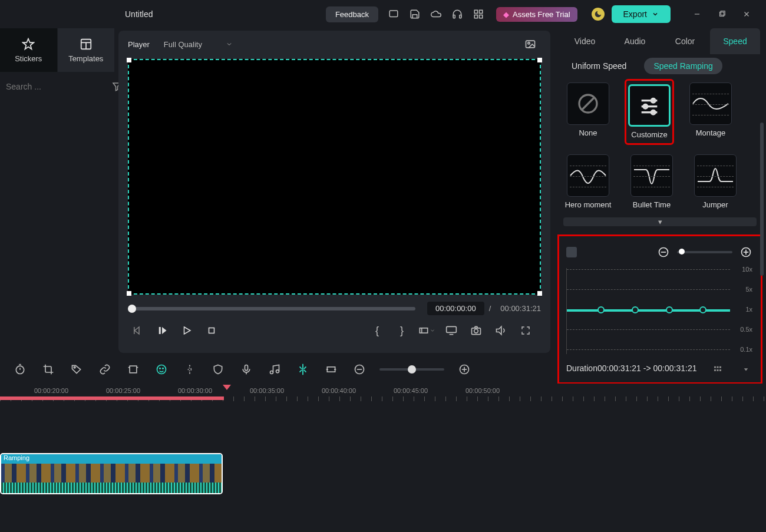 The height and width of the screenshot is (532, 766). What do you see at coordinates (272, 309) in the screenshot?
I see `seekbar` at bounding box center [272, 309].